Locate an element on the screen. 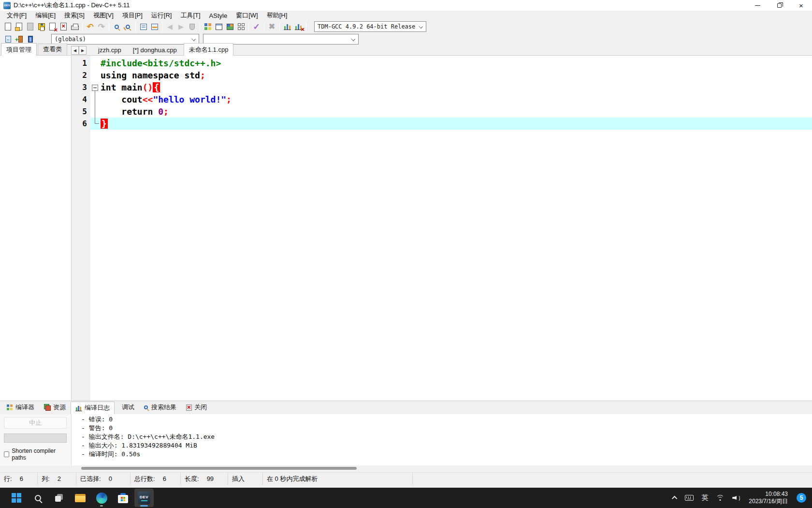 The width and height of the screenshot is (812, 508). forward-button: ▶ is located at coordinates (181, 27).